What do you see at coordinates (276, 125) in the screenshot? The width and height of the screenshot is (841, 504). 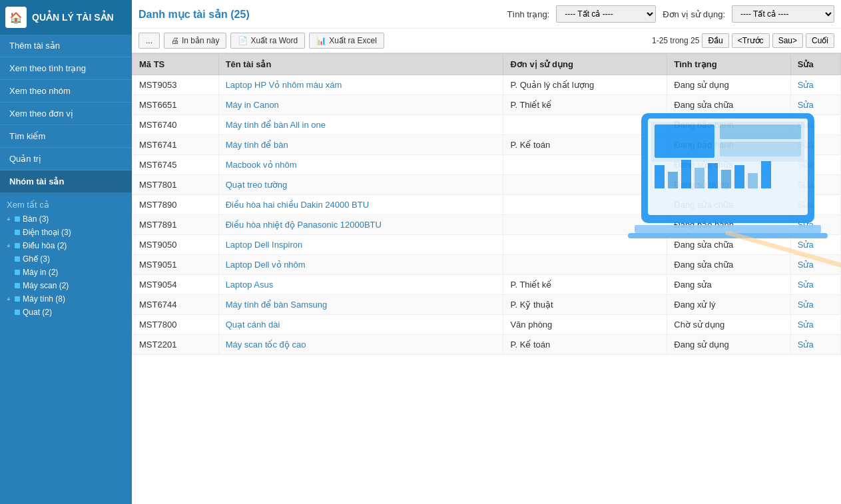 I see `asset-link: Máy tính để bàn All in one` at bounding box center [276, 125].